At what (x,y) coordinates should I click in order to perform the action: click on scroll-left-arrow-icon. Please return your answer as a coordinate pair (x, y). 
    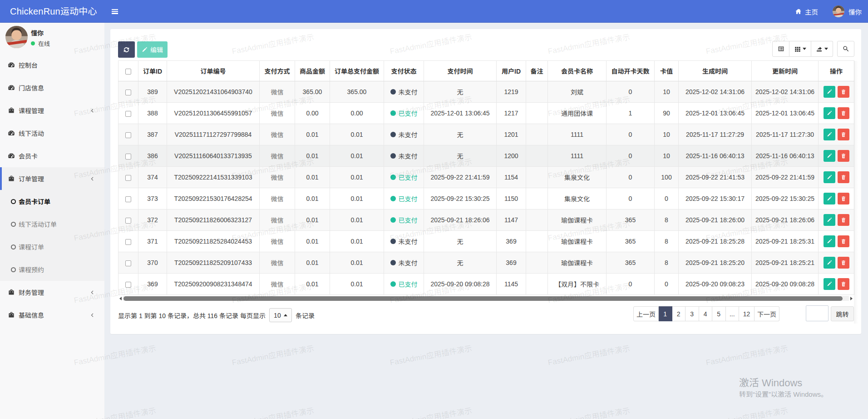
    Looking at the image, I should click on (121, 298).